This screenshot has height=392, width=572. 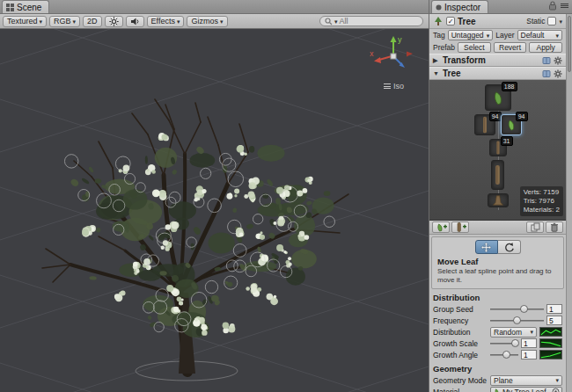 I want to click on foldout-expanded-icon: ▼, so click(x=436, y=74).